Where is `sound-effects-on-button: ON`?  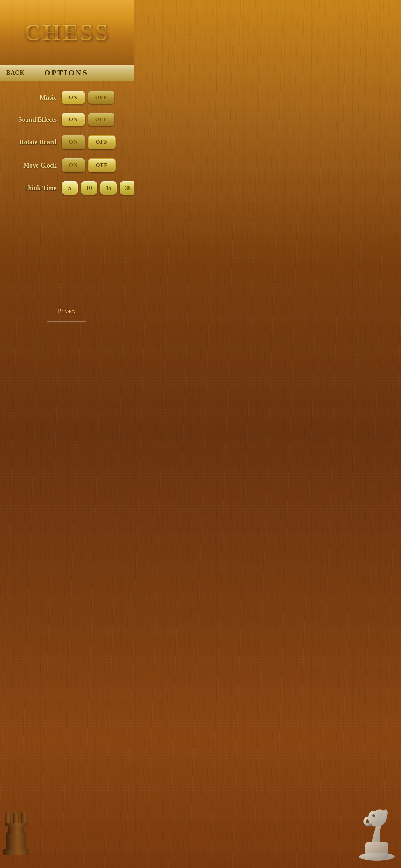 sound-effects-on-button: ON is located at coordinates (73, 119).